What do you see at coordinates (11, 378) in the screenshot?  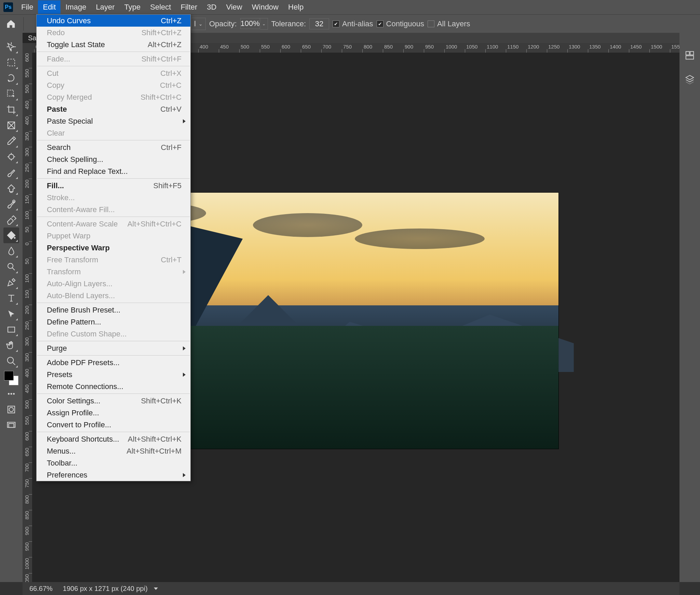 I see `foreground-background-swatch` at bounding box center [11, 378].